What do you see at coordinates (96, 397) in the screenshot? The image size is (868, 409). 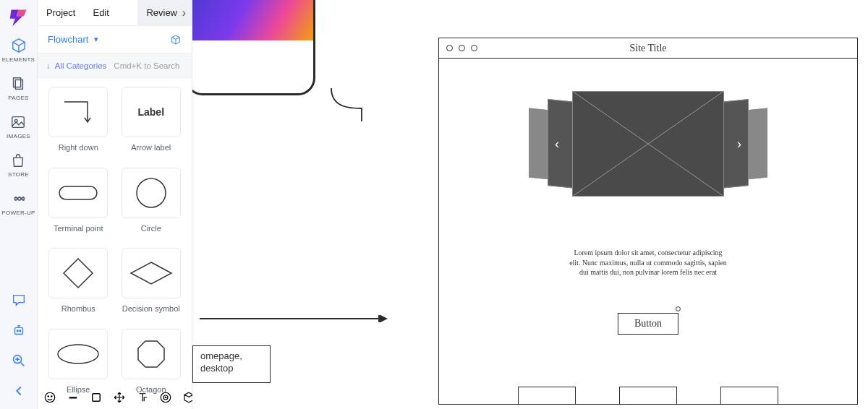 I see `square-icon` at bounding box center [96, 397].